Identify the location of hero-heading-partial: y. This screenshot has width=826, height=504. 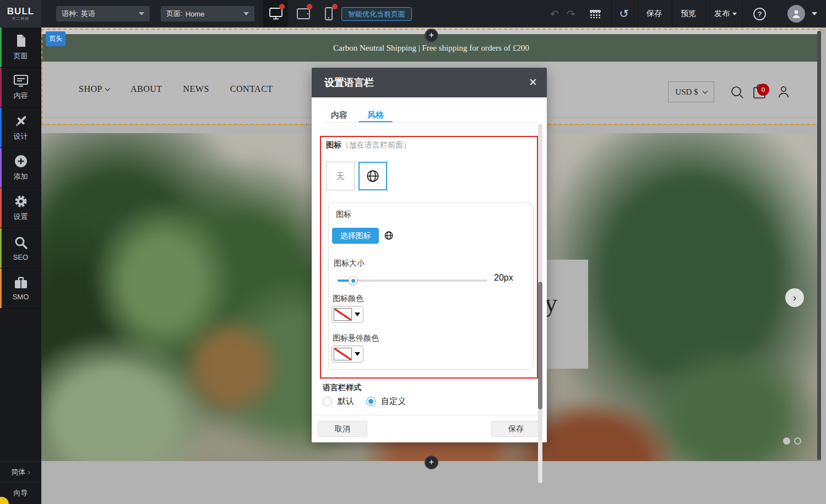
(552, 303).